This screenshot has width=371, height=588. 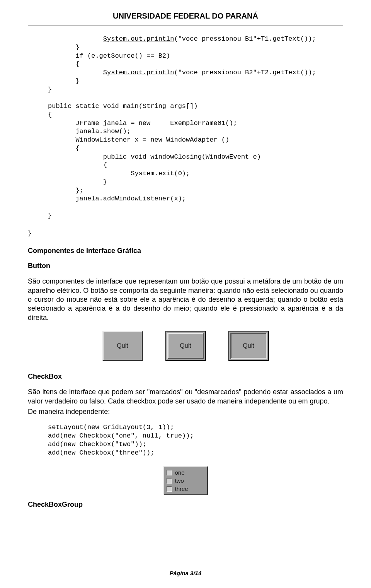 What do you see at coordinates (186, 251) in the screenshot?
I see `section-componentes-title: Componentes de Interface Gráfica` at bounding box center [186, 251].